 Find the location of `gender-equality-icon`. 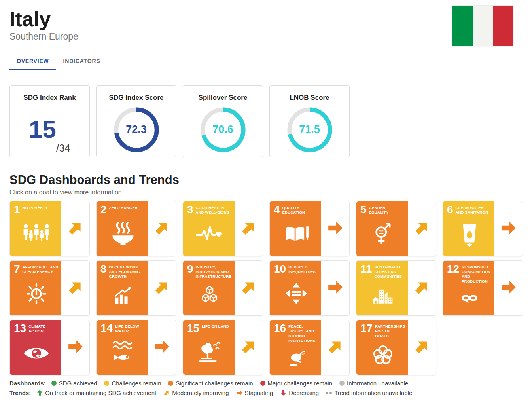

gender-equality-icon is located at coordinates (383, 234).